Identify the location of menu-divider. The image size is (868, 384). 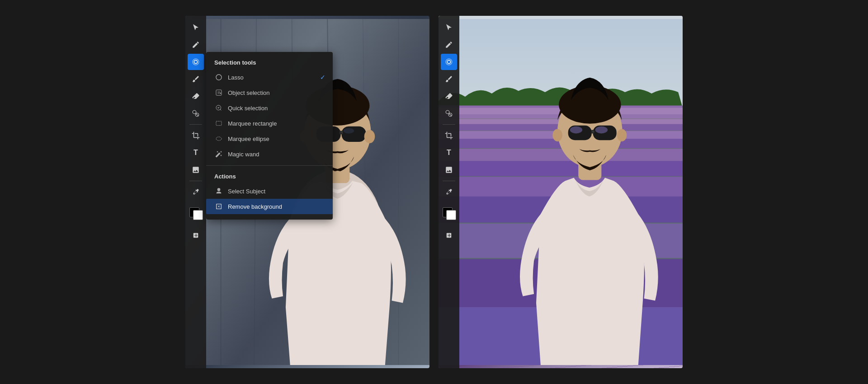
(269, 165).